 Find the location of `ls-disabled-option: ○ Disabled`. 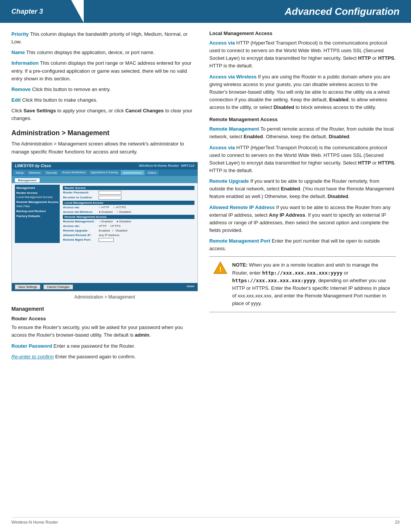

ls-disabled-option: ○ Disabled is located at coordinates (124, 212).